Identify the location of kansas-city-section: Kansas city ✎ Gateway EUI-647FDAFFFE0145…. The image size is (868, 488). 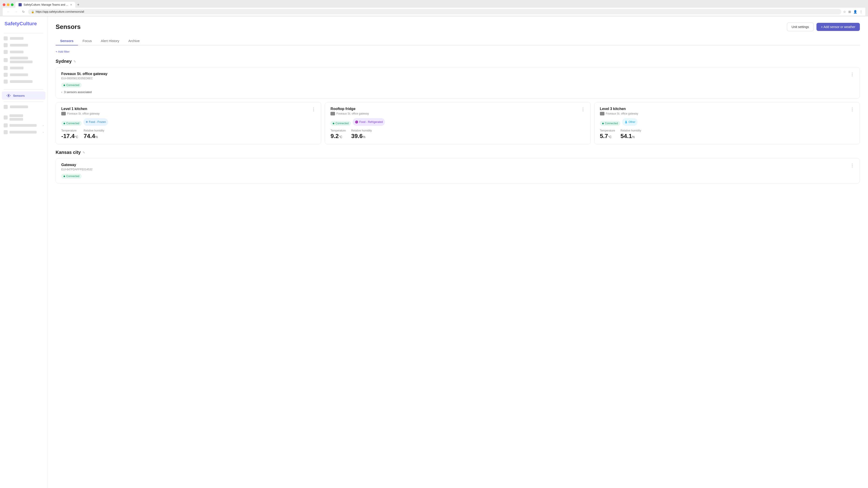
(458, 167).